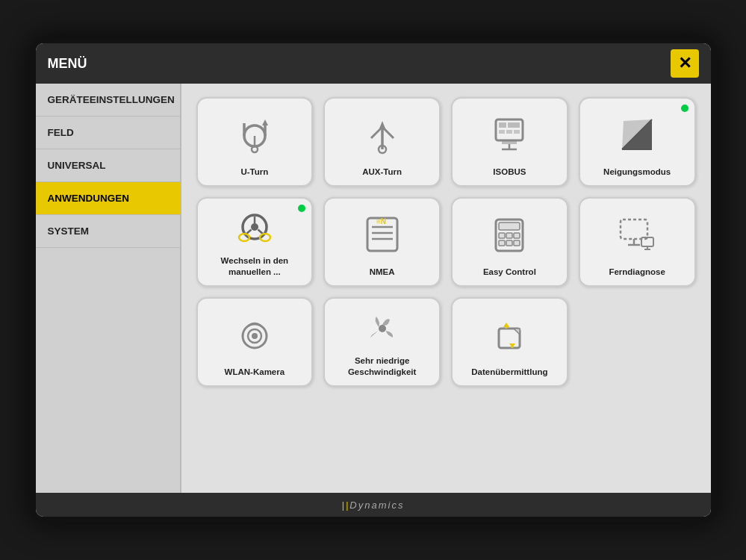 The image size is (746, 560). What do you see at coordinates (109, 288) in the screenshot?
I see `sidebar: GERÄTEEINSTELLUNGEN FELD UNIVERSAL ANWEN…` at bounding box center [109, 288].